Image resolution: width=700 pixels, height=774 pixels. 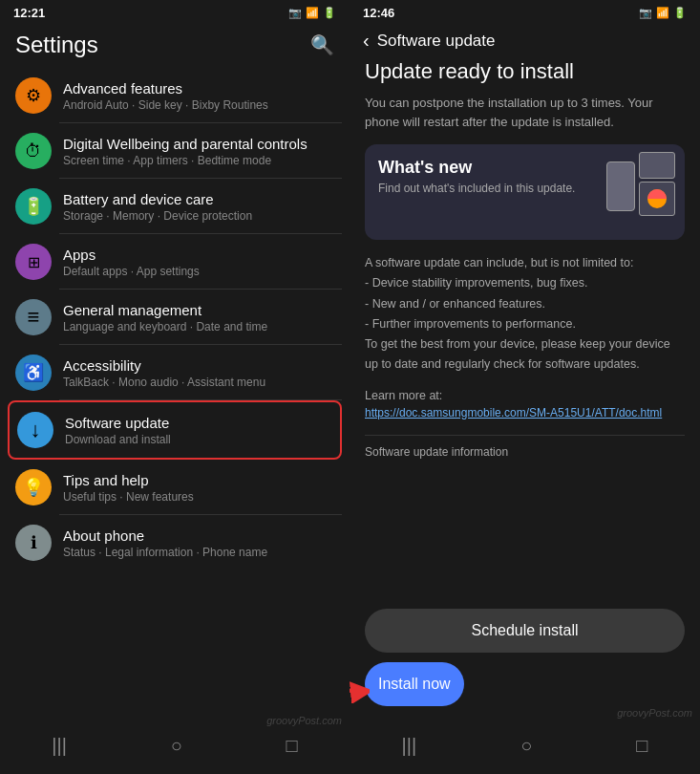 What do you see at coordinates (526, 745) in the screenshot?
I see `right-home-nav-button: ○` at bounding box center [526, 745].